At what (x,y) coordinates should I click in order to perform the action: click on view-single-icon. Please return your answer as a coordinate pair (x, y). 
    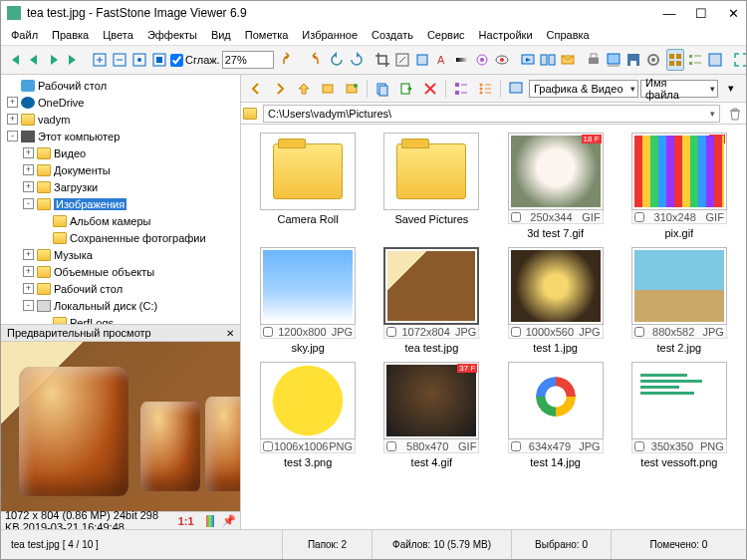
    Looking at the image, I should click on (715, 60).